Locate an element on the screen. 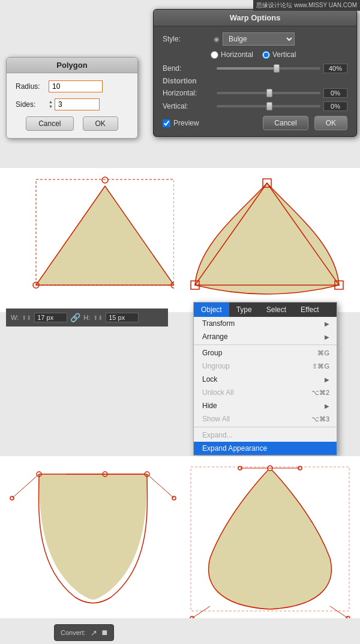 This screenshot has height=644, width=360. polygon-dialog-title: Polygon is located at coordinates (72, 65).